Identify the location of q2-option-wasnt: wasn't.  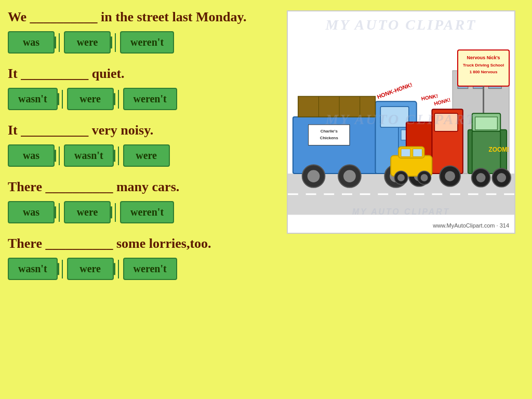
(33, 99).